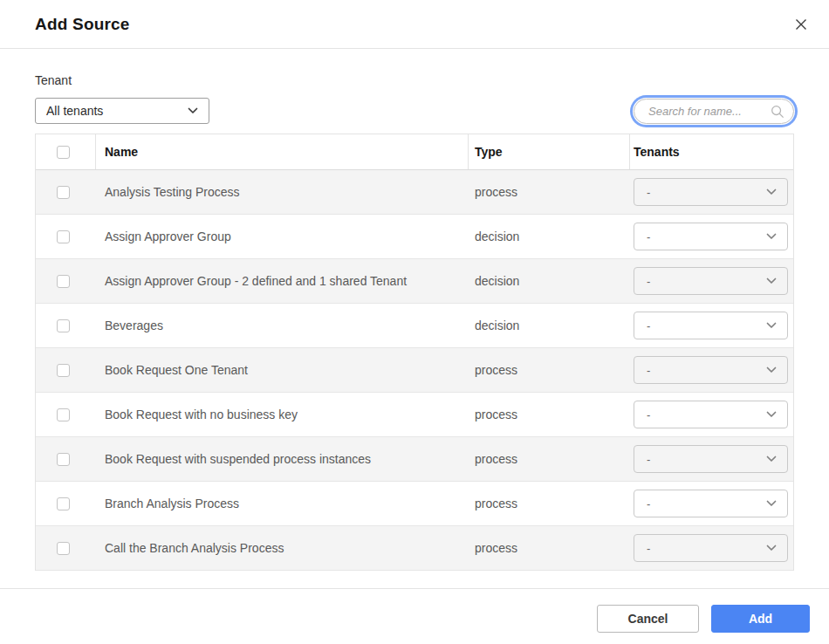 This screenshot has width=829, height=644. I want to click on header-cell-checkbox, so click(66, 152).